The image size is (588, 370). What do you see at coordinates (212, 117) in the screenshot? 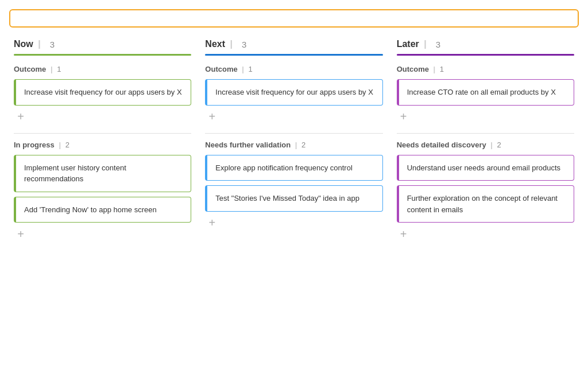
I see `add-outcome-button-next: +` at bounding box center [212, 117].